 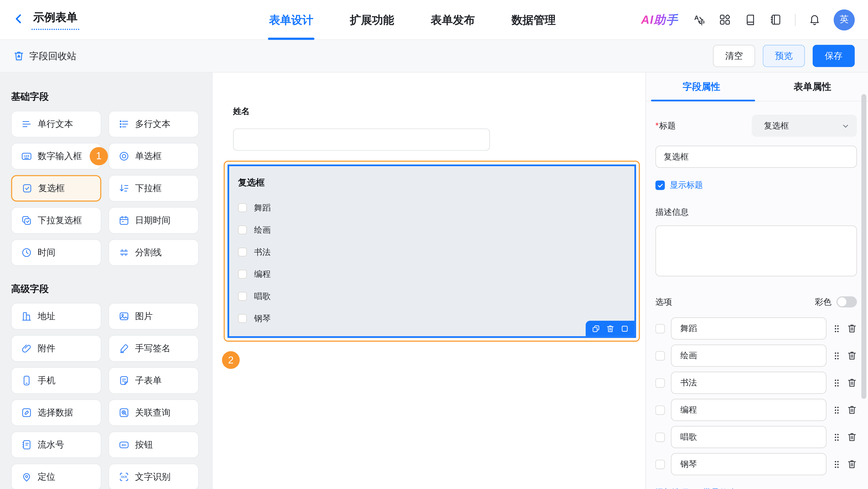 I want to click on field-library-item: 手写签名, so click(x=154, y=349).